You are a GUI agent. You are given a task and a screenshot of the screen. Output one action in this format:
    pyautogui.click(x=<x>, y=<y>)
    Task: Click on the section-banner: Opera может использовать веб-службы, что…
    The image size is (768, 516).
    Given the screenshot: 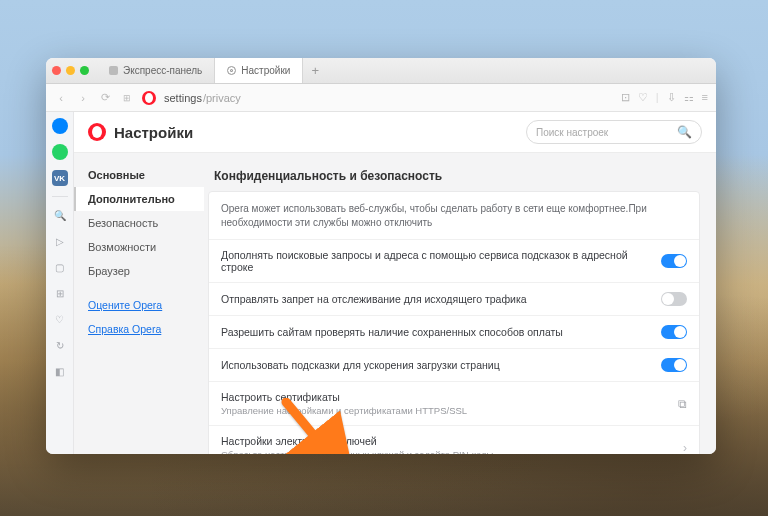 What is the action you would take?
    pyautogui.click(x=454, y=216)
    